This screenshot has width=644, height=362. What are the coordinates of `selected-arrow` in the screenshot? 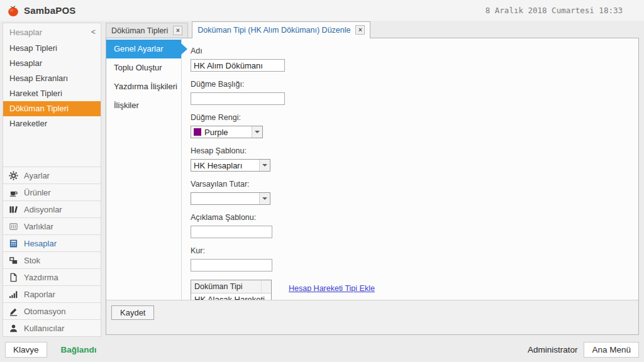 It's located at (184, 49).